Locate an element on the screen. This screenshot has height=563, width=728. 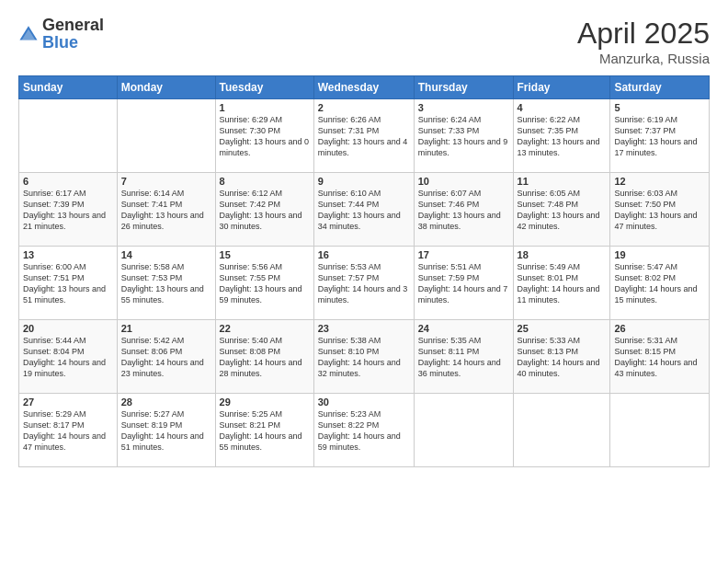
logo: General Blue is located at coordinates (61, 34).